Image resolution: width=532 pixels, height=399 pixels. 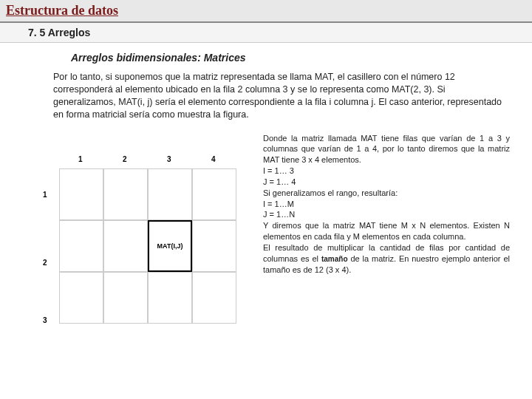 I want to click on intro-paragraph: Por lo tanto, si suponemos que la matriz…, so click(x=266, y=100).